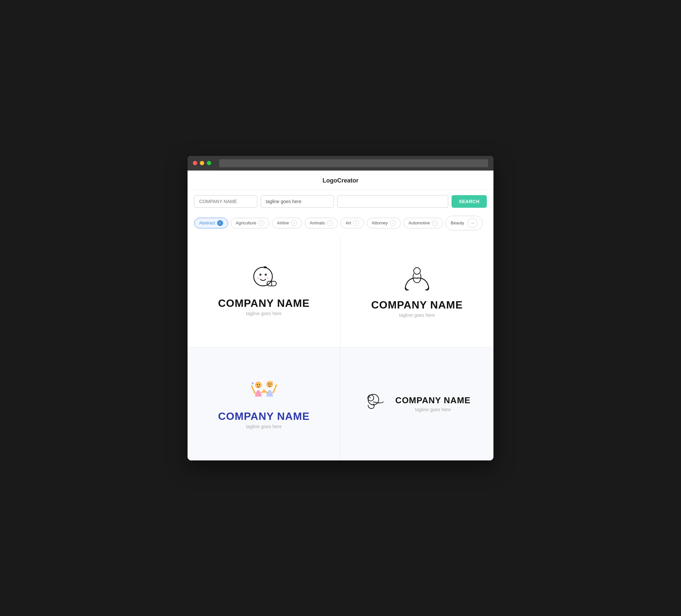  Describe the element at coordinates (349, 223) in the screenshot. I see `filter-label-art: Art` at that location.